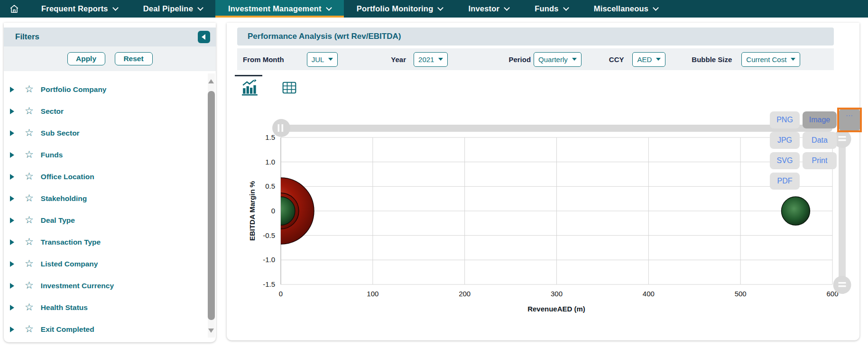  I want to click on filter-label: Sector, so click(52, 111).